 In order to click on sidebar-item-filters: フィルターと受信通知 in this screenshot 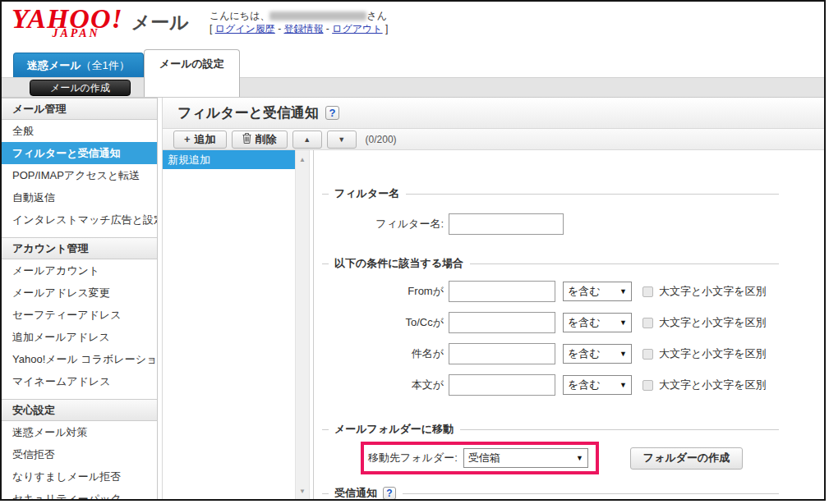, I will do `click(79, 153)`.